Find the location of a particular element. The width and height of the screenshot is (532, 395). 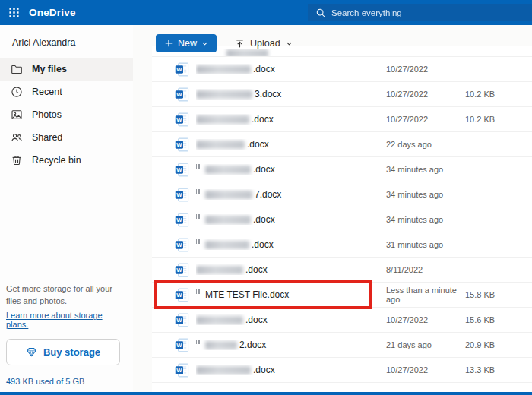

new-button: New is located at coordinates (186, 43).